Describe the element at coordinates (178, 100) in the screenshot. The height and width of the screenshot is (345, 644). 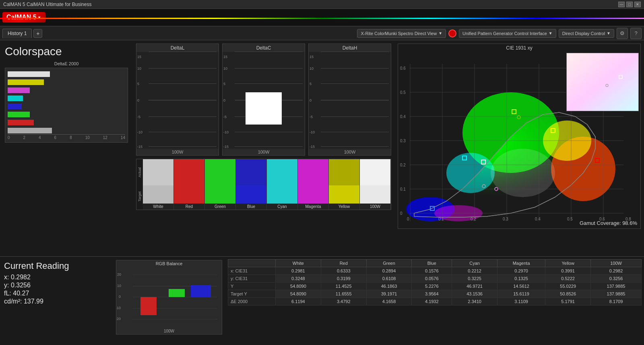
I see `deltal-area: 0 5 10 15 -5 -10 -15` at that location.